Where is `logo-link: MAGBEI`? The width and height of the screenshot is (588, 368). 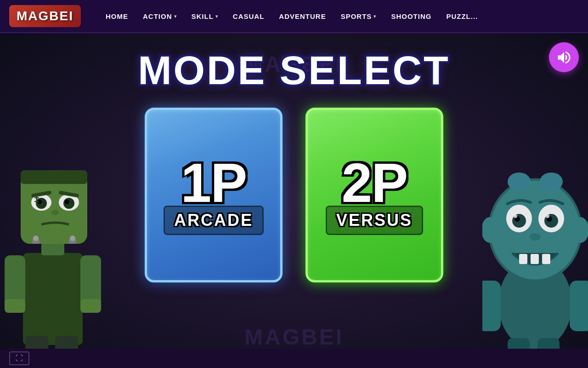
logo-link: MAGBEI is located at coordinates (45, 16).